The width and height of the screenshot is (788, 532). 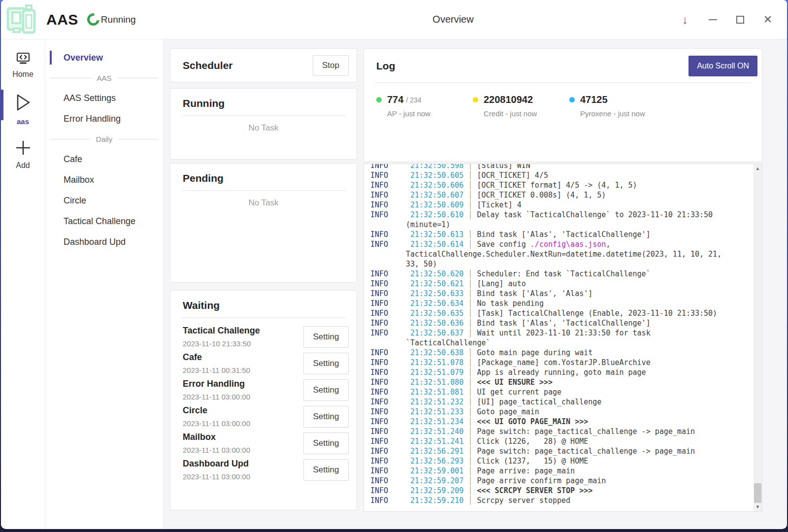 What do you see at coordinates (437, 471) in the screenshot?
I see `log-time: 21:32:59.001` at bounding box center [437, 471].